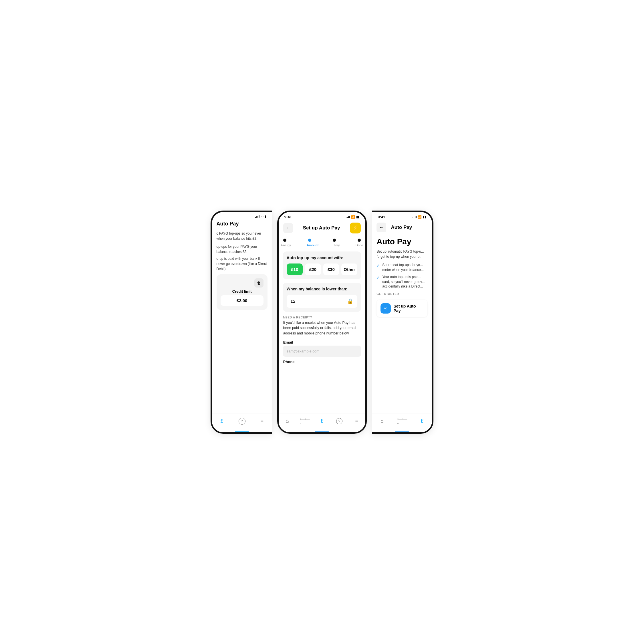 The image size is (644, 644). Describe the element at coordinates (241, 322) in the screenshot. I see `left-phone: ⋯ ▮ Auto Pay c PAYG top-ups so you never…` at that location.